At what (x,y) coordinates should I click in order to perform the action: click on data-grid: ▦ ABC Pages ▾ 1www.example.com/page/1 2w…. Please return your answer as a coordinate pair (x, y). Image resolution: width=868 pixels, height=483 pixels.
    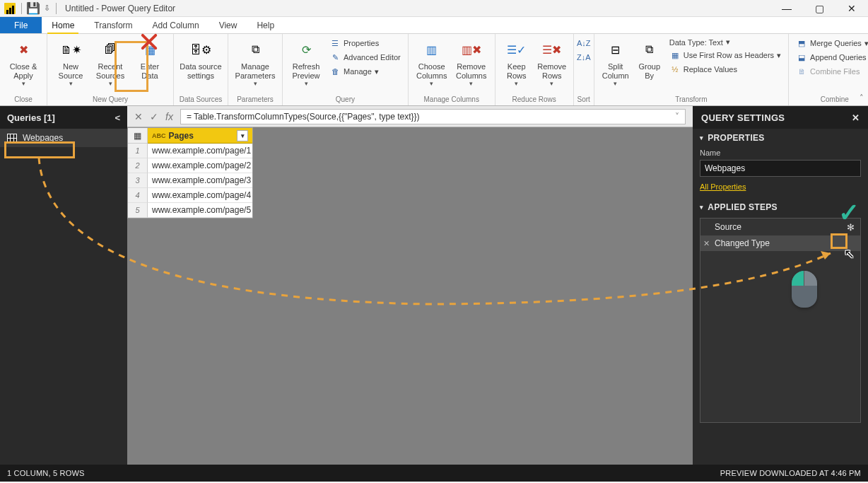
    Looking at the image, I should click on (190, 173).